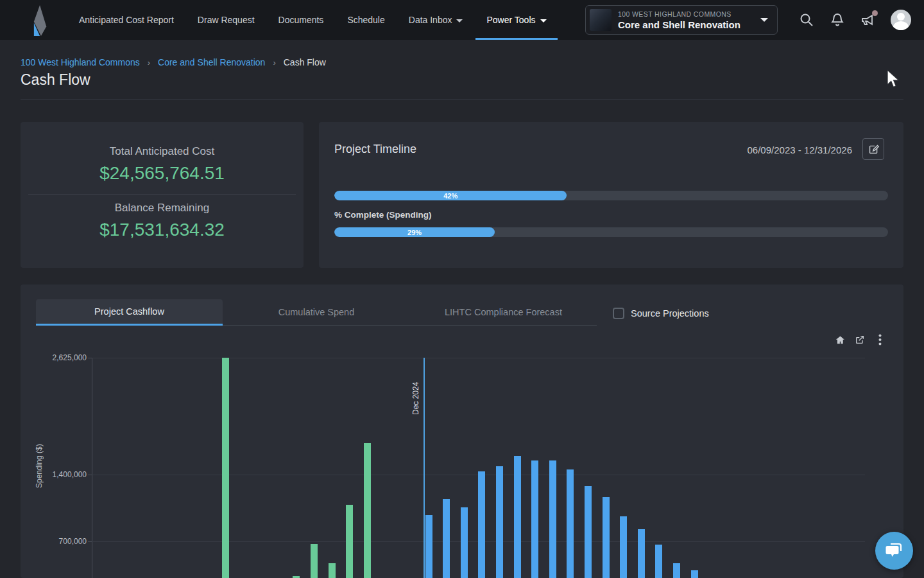 The height and width of the screenshot is (578, 924). I want to click on y-tick-label: 2,625,000, so click(58, 358).